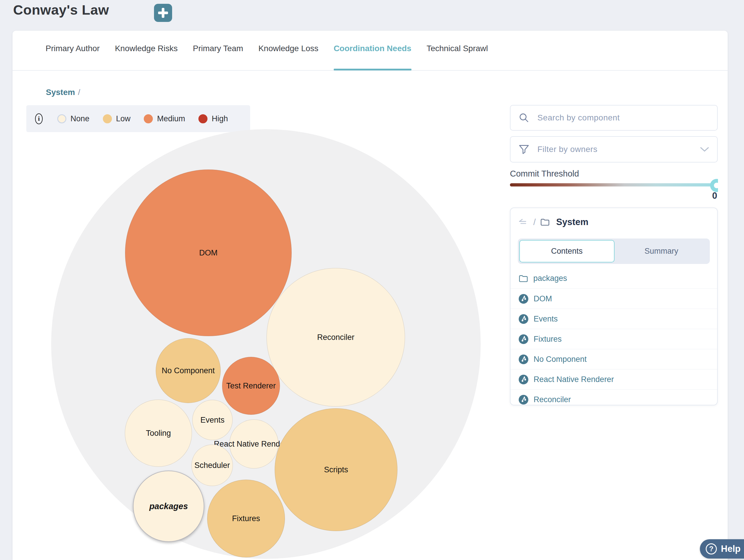  I want to click on panel-title: System, so click(572, 222).